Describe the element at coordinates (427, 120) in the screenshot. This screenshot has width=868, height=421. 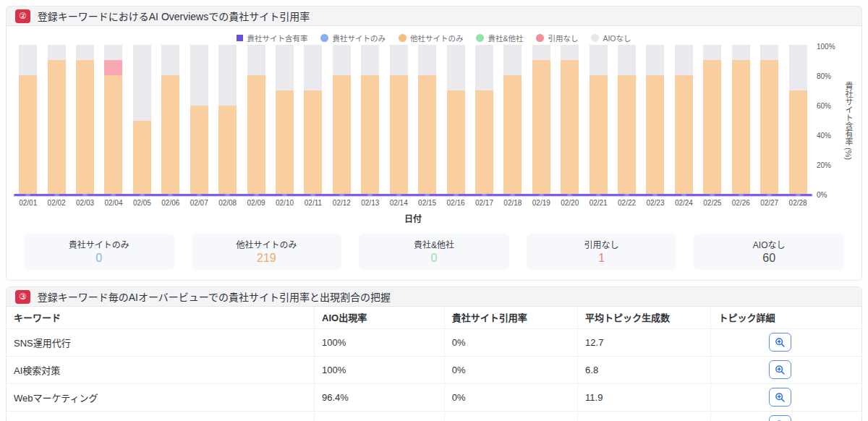
I see `stacked-bar-02/15` at that location.